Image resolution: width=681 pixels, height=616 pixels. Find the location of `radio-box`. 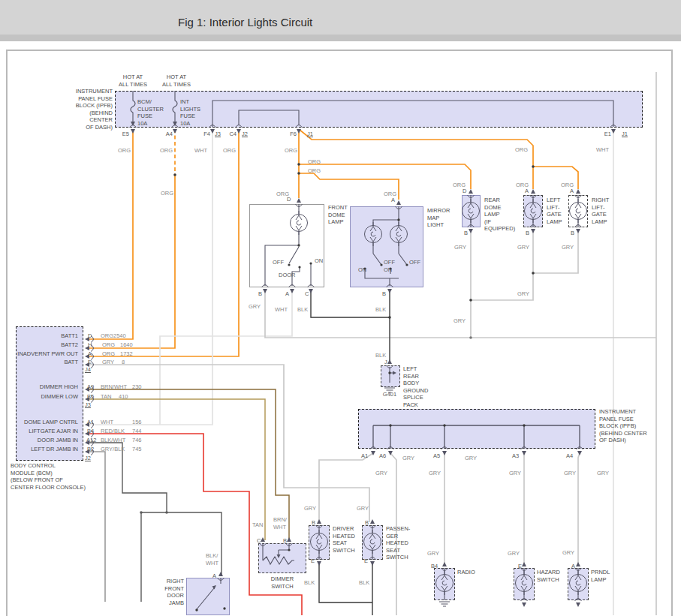

radio-box is located at coordinates (444, 584).